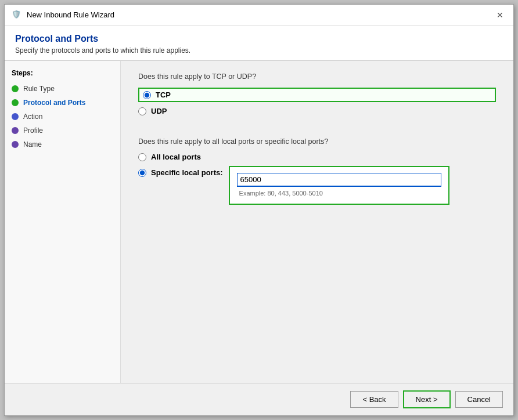 This screenshot has height=420, width=518. I want to click on ports-hint: Example: 80, 443, 5000-5010, so click(339, 193).